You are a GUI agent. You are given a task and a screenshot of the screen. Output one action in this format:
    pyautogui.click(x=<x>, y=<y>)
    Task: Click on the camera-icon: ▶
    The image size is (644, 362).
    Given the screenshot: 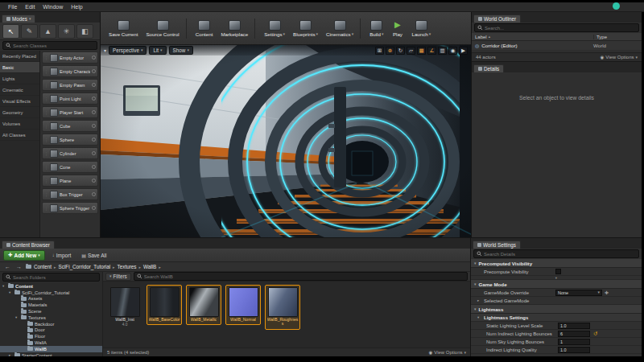 What is the action you would take?
    pyautogui.click(x=464, y=51)
    